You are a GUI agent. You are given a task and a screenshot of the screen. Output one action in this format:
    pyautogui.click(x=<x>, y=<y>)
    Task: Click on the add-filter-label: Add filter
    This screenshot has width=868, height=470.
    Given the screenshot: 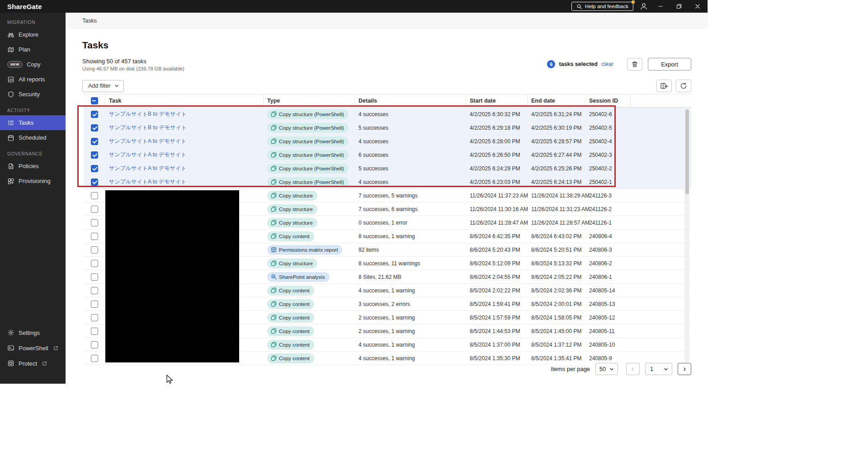 What is the action you would take?
    pyautogui.click(x=99, y=86)
    